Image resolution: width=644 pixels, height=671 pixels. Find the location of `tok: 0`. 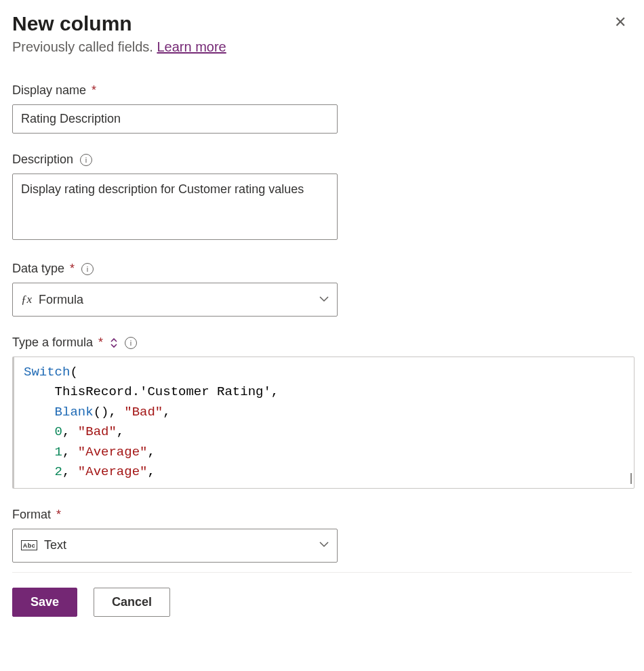

tok: 0 is located at coordinates (58, 432).